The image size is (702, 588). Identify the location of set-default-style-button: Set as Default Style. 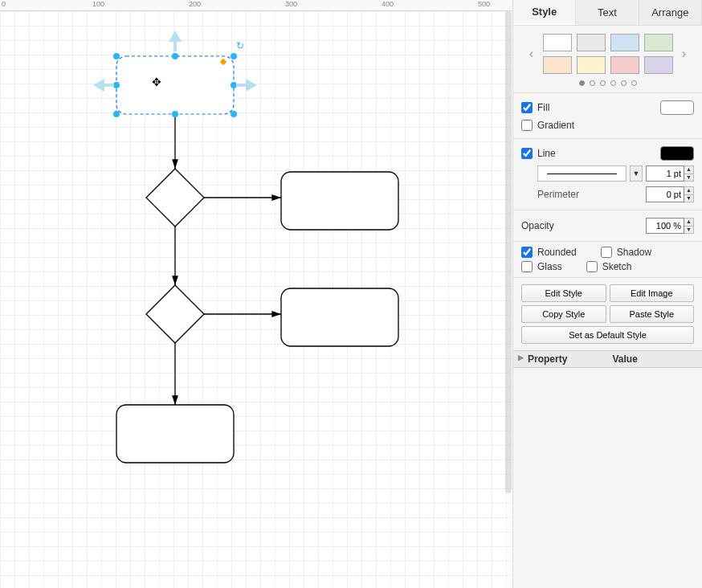
(607, 335).